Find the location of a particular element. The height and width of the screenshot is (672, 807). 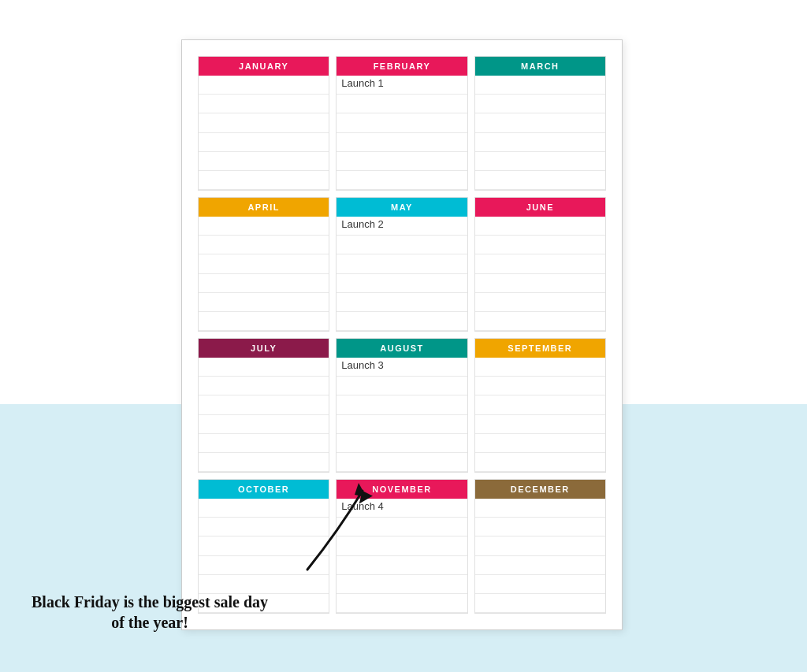

month-header-november: NOVEMBER is located at coordinates (402, 489).